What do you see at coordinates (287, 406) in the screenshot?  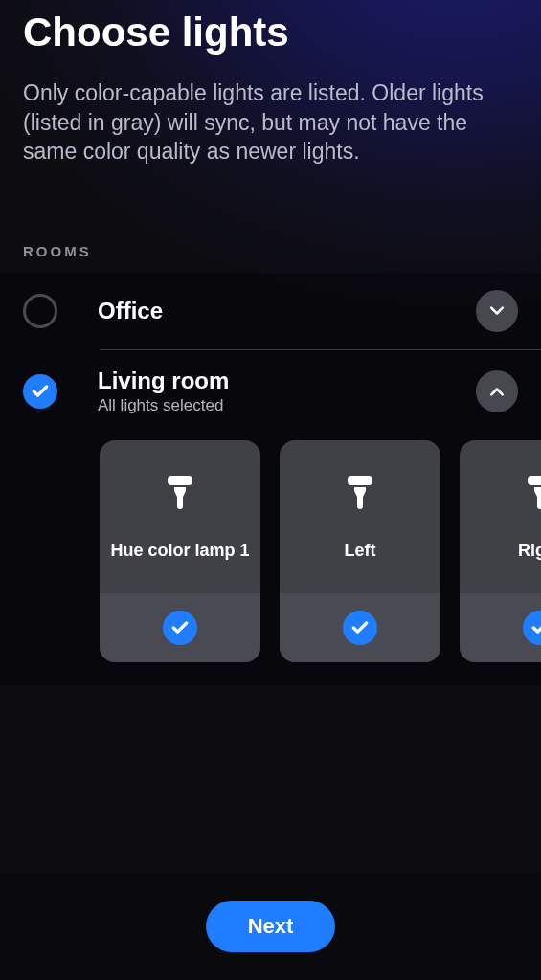 I see `room-subtitle: All lights selected` at bounding box center [287, 406].